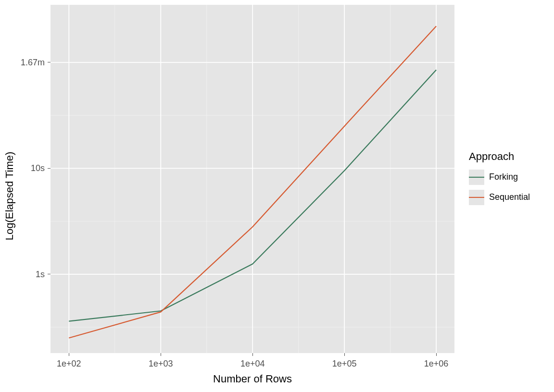  I want to click on x-axis-label: Number of Rows, so click(252, 379).